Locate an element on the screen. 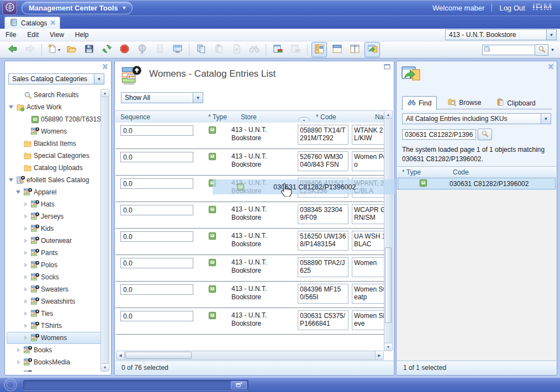 The width and height of the screenshot is (560, 392). table-row: 413 - U.N.T. Bookstore 084396 MF150/565I… is located at coordinates (250, 295).